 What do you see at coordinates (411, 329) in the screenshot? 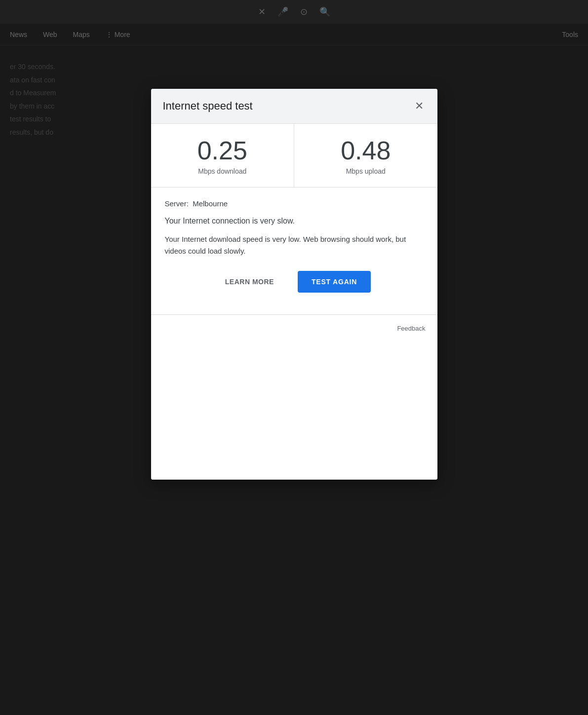
I see `feedback-link: Feedback` at bounding box center [411, 329].